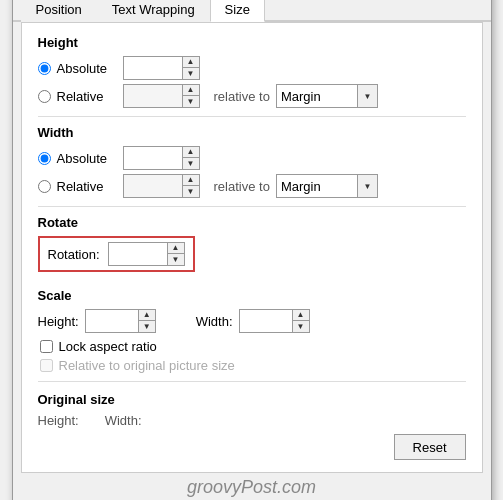 The image size is (503, 500). I want to click on rotate-box: Rotation: 0° ▲ ▼, so click(116, 254).